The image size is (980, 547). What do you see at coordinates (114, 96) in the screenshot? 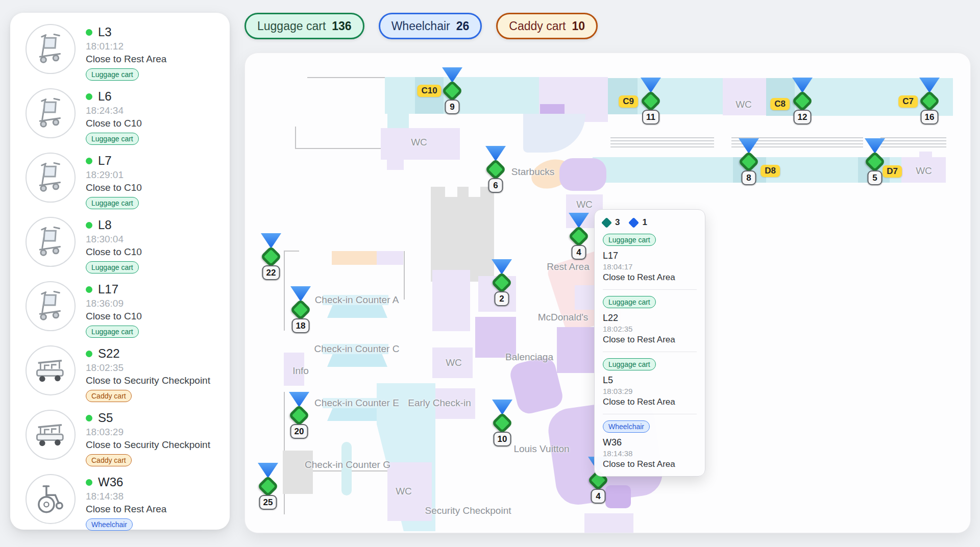
I see `item-name-row: L6` at bounding box center [114, 96].